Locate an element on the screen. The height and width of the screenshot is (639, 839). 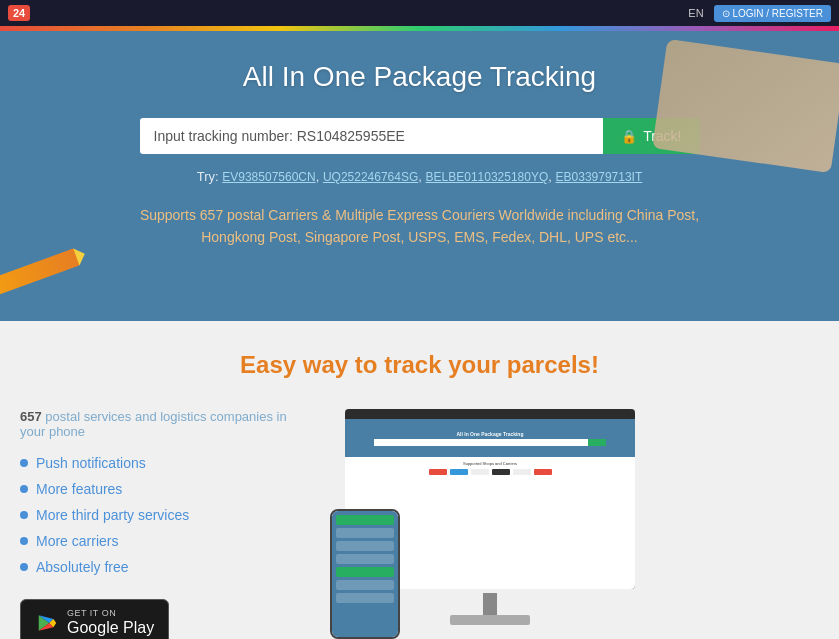
list-item: More third party services is located at coordinates (160, 515).